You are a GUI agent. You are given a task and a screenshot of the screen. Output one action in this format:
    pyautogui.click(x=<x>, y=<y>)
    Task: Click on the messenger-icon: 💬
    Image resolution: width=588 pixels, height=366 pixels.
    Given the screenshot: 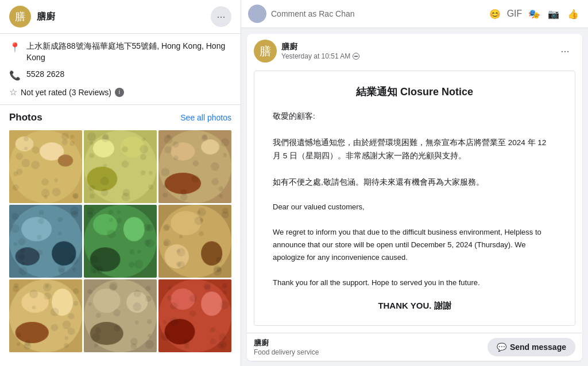 What is the action you would take?
    pyautogui.click(x=502, y=347)
    